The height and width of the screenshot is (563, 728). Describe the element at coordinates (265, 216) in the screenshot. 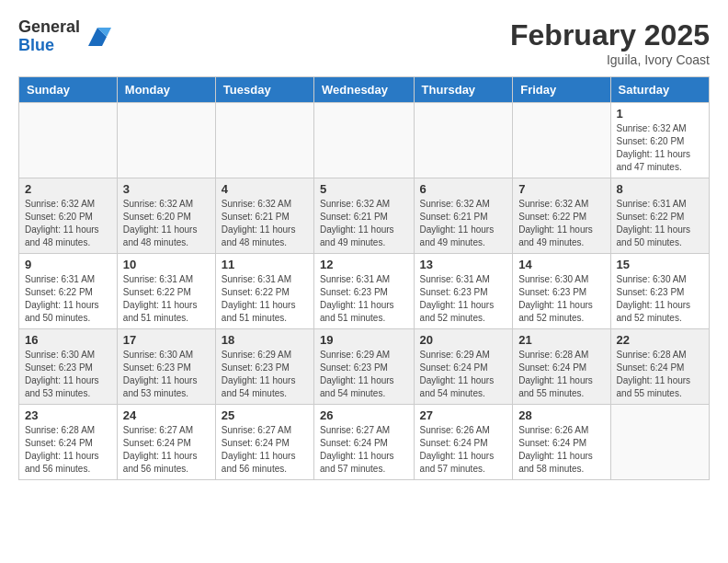

I see `calendar-day: 4Sunrise: 6:32 AM Sunset: 6:21 PM Daylig…` at that location.